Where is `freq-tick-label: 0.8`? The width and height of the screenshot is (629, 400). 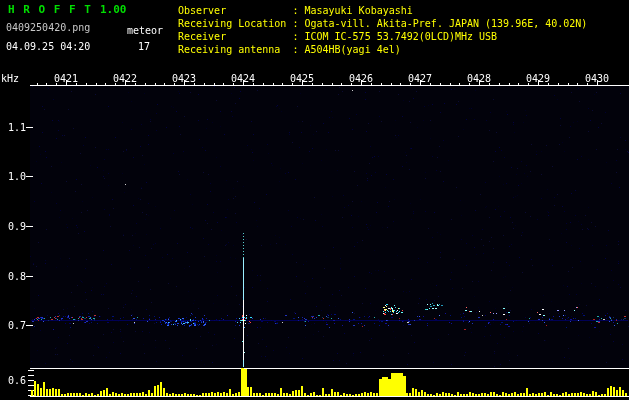 freq-tick-label: 0.8 is located at coordinates (14, 276).